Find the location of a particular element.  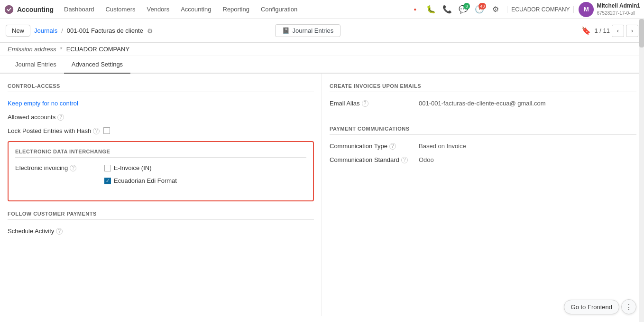

nav-accounting: Accounting is located at coordinates (196, 9).